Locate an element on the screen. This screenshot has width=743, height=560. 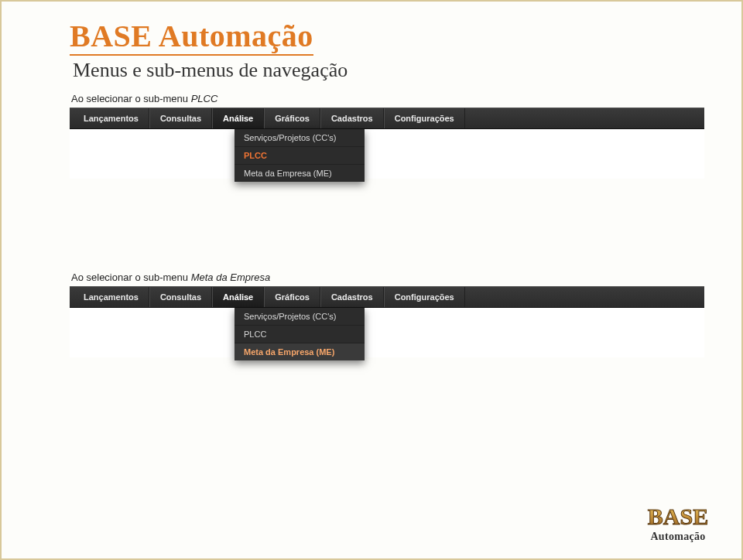
base-logo-icon: BASE is located at coordinates (678, 517).